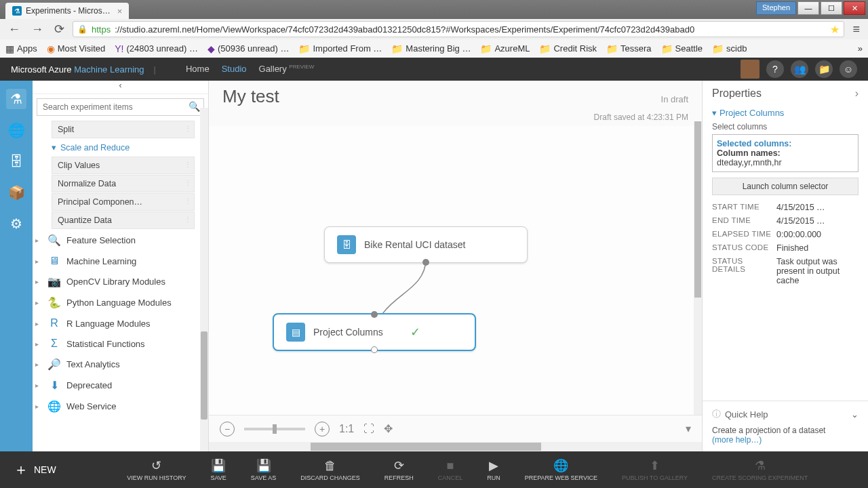 This screenshot has height=488, width=868. I want to click on collapse-sidebar: ‹, so click(121, 87).